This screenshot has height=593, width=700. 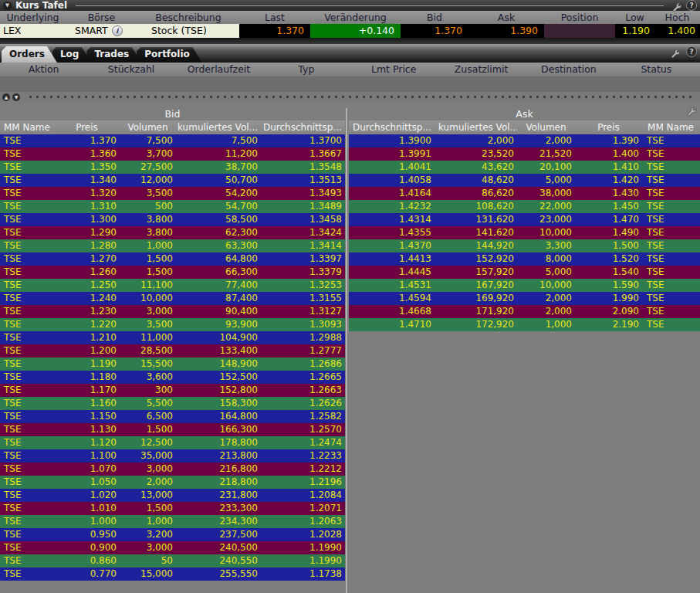 What do you see at coordinates (148, 456) in the screenshot?
I see `bid-volumen: 35,000` at bounding box center [148, 456].